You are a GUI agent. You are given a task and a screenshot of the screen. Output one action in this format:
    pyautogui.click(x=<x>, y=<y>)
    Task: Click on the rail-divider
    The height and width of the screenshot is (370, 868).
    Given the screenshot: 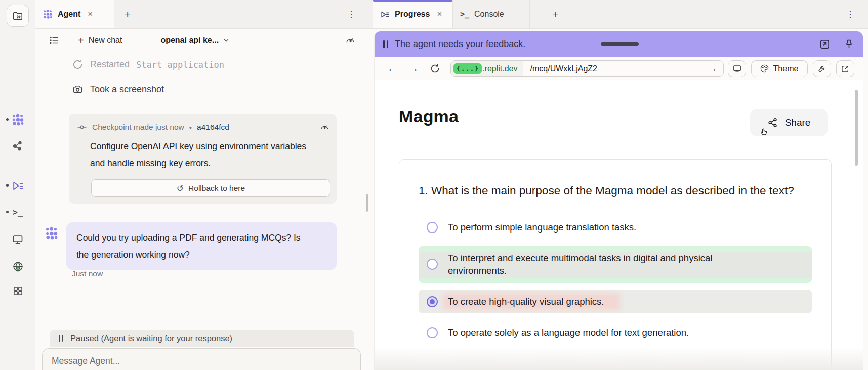 What is the action you would take?
    pyautogui.click(x=18, y=167)
    